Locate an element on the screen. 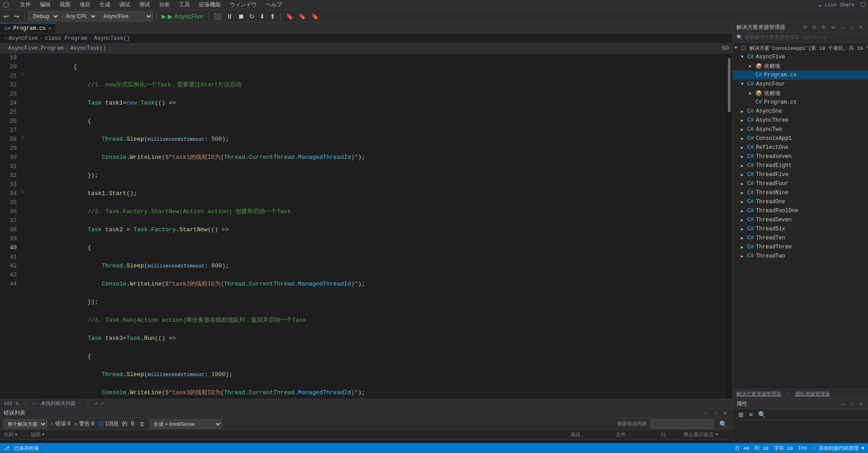  tree-threadpoolone: ▶ C# ThreadPoolOne is located at coordinates (800, 211).